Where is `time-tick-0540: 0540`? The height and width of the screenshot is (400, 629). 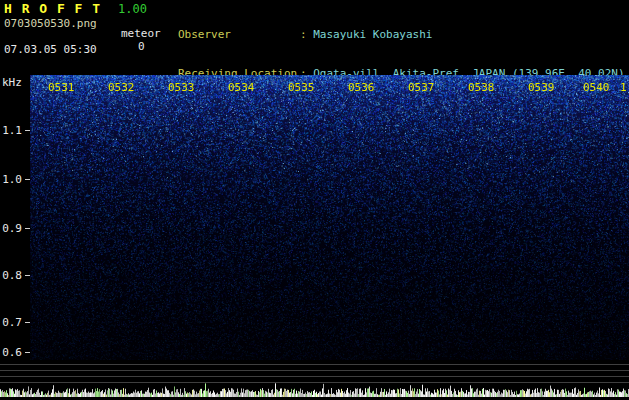 time-tick-0540: 0540 is located at coordinates (596, 88).